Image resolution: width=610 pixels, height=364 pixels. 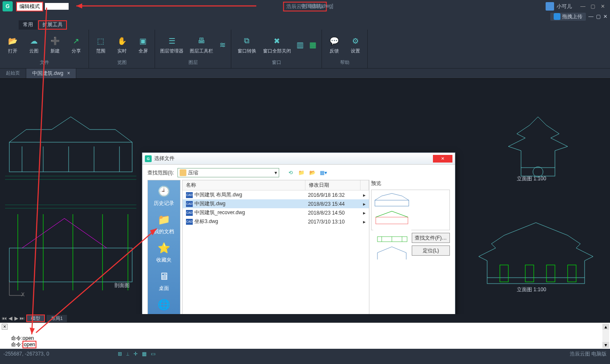 I want to click on user-area: 小可儿, so click(x=559, y=6).